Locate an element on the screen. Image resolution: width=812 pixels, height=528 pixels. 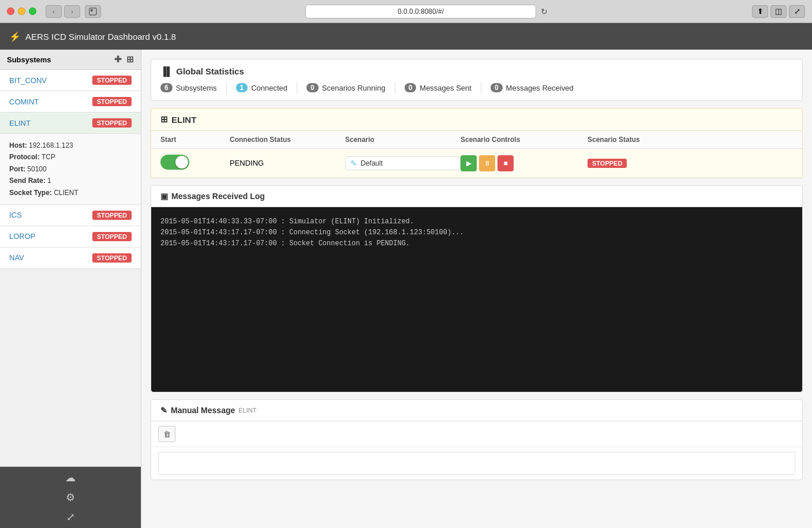
play-button: ▶ is located at coordinates (469, 163).